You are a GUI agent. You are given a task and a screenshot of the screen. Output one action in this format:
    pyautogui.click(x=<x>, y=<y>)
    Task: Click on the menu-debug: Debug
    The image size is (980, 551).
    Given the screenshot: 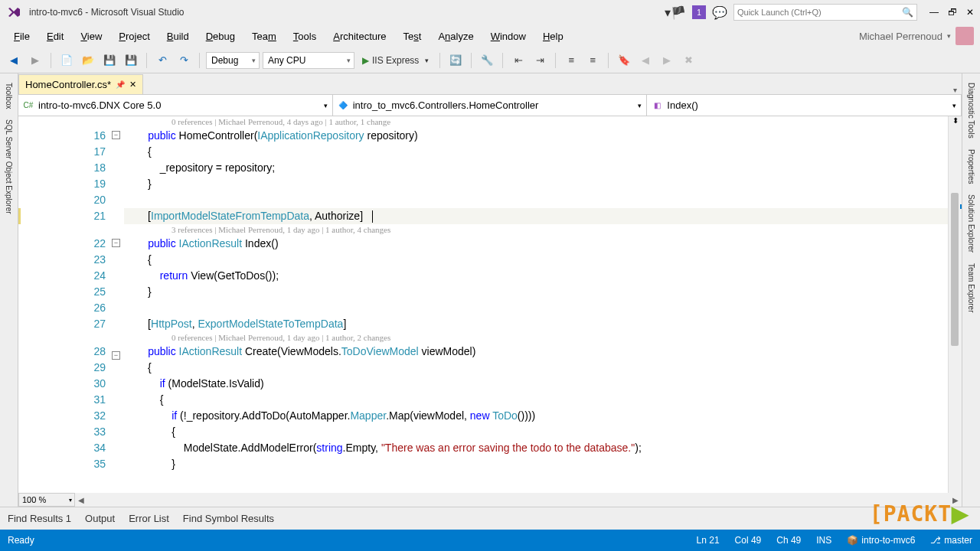 What is the action you would take?
    pyautogui.click(x=220, y=37)
    